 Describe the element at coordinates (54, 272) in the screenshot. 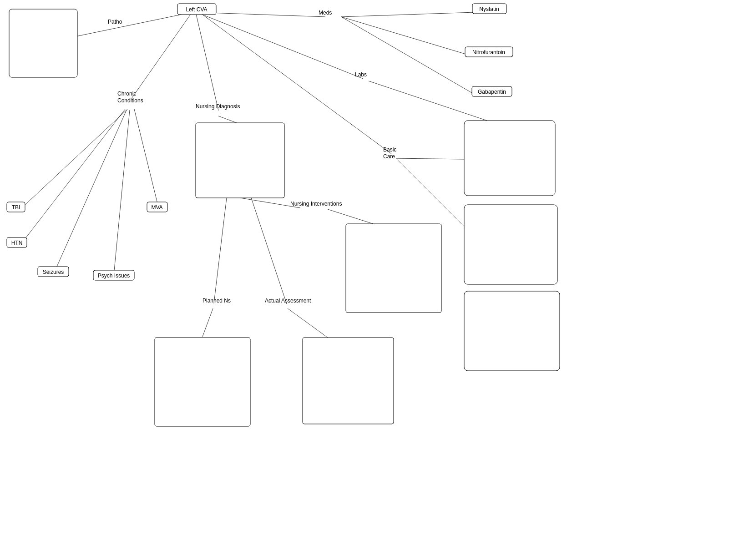

I see `seizures-label: Seizures` at that location.